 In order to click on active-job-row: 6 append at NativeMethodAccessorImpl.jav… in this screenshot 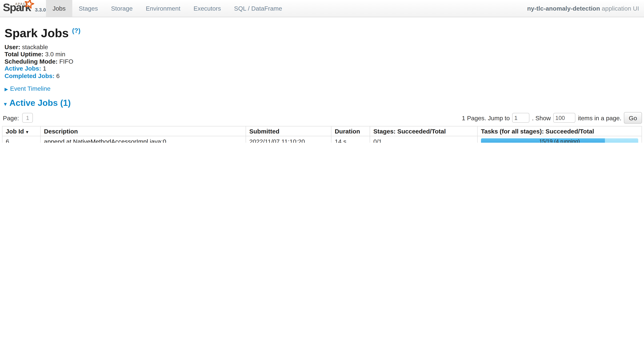, I will do `click(322, 139)`.